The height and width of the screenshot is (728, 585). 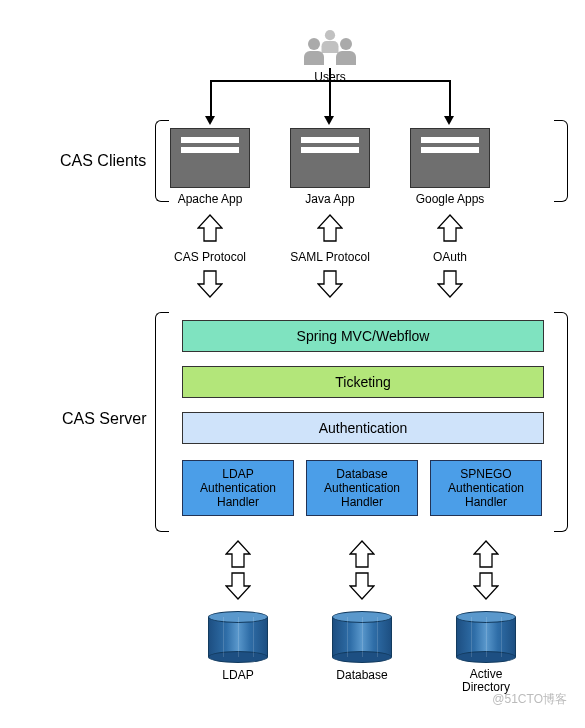 I want to click on handler-spnego: SPNEGO Authentication Handler, so click(x=486, y=488).